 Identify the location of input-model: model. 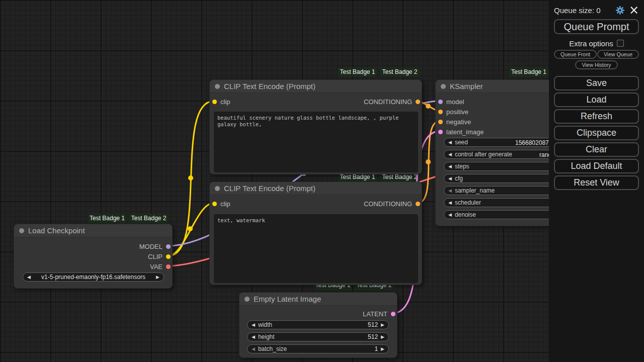
(451, 102).